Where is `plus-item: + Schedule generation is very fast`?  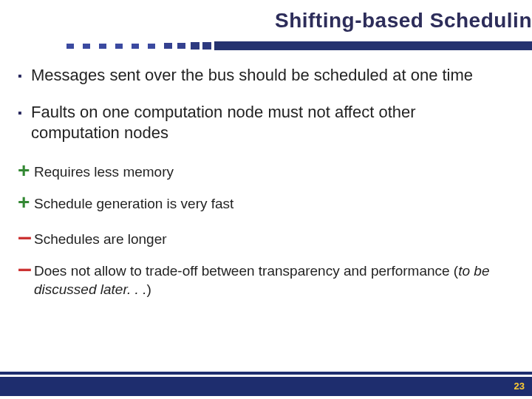 plus-item: + Schedule generation is very fast is located at coordinates (263, 204).